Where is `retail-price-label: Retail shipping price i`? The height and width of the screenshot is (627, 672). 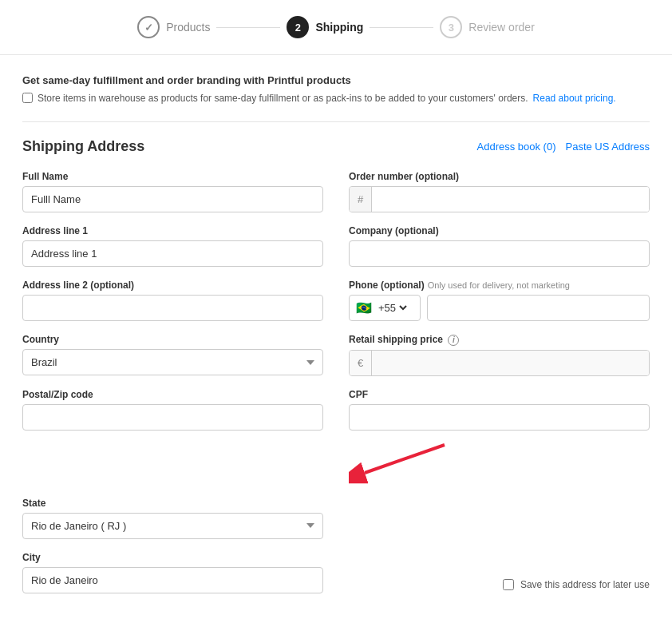
retail-price-label: Retail shipping price i is located at coordinates (500, 340).